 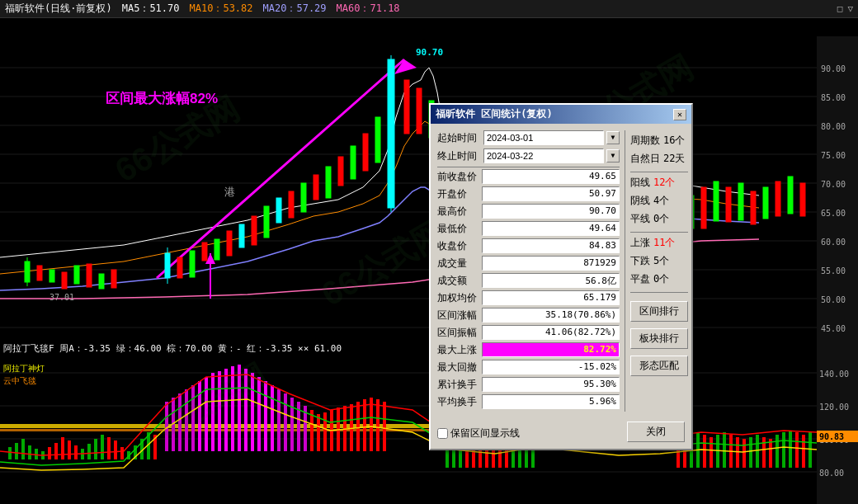 What do you see at coordinates (172, 348) in the screenshot?
I see `indicator-label: 阿拉丁飞毯F 周A：-3.35 绿：46.00 棕：70.00 黄：- 红：-3…` at bounding box center [172, 348].